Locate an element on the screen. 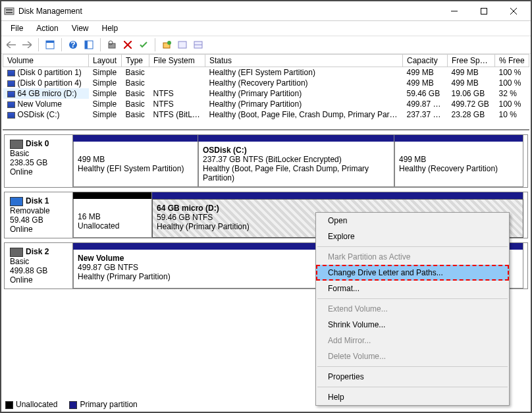 This screenshot has height=413, width=532. partition-status: Healthy (EFI System Partition) is located at coordinates (136, 169).